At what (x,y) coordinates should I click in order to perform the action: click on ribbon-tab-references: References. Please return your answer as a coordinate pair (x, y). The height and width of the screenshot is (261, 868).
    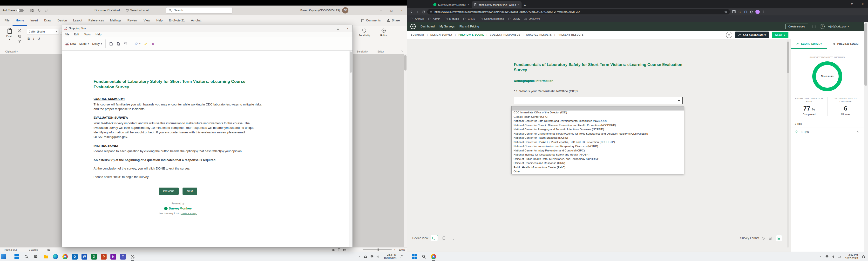
    Looking at the image, I should click on (96, 21).